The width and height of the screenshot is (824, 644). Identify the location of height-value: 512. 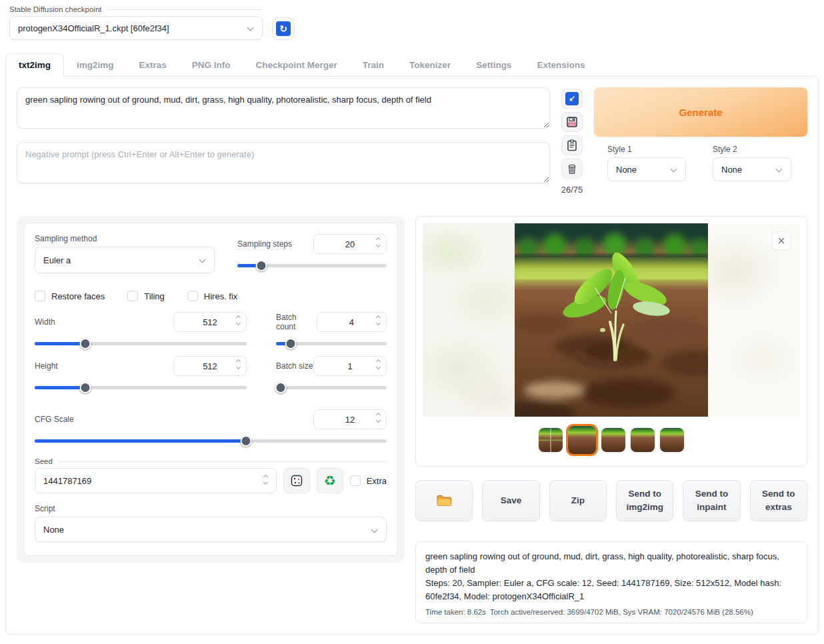
(210, 367).